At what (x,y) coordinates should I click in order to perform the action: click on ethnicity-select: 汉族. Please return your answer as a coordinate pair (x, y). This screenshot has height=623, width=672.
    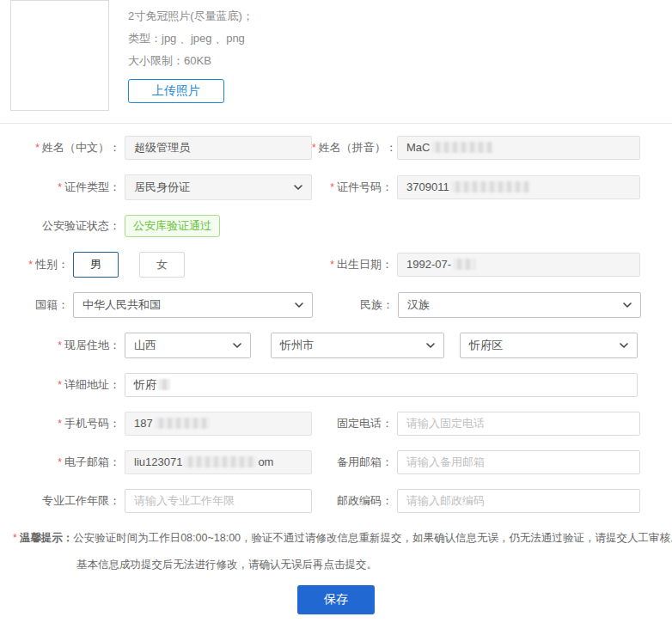
    Looking at the image, I should click on (519, 305).